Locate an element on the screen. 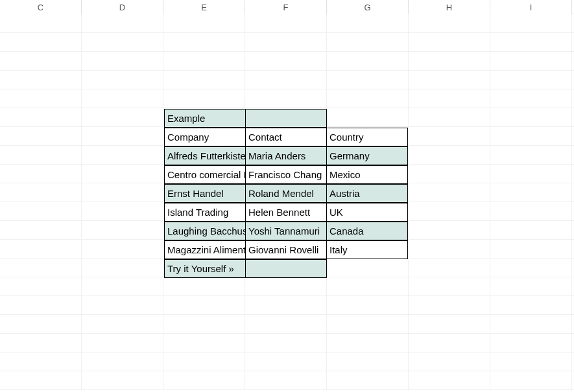 This screenshot has height=392, width=574. data-cell: Canada is located at coordinates (367, 231).